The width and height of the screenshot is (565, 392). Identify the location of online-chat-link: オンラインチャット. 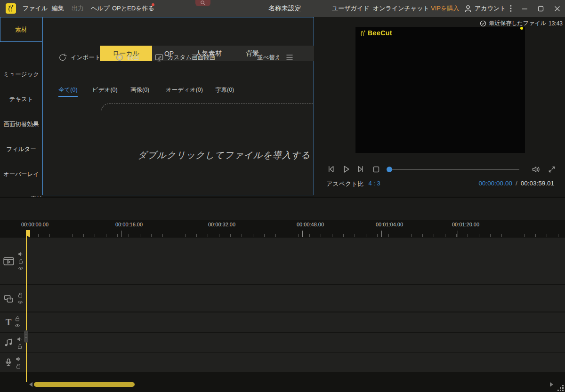
(401, 8).